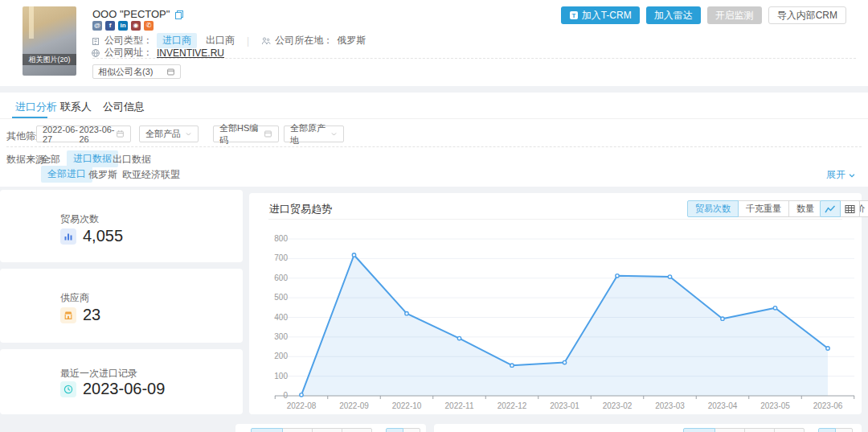 Image resolution: width=868 pixels, height=432 pixels. What do you see at coordinates (281, 317) in the screenshot?
I see `svg-text: 400` at bounding box center [281, 317].